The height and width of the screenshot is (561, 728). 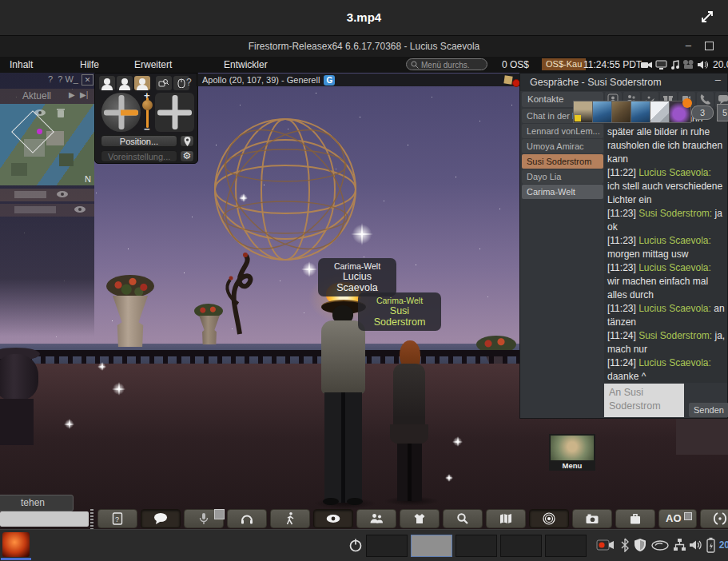 I want to click on ao-button: AO, so click(x=678, y=519).